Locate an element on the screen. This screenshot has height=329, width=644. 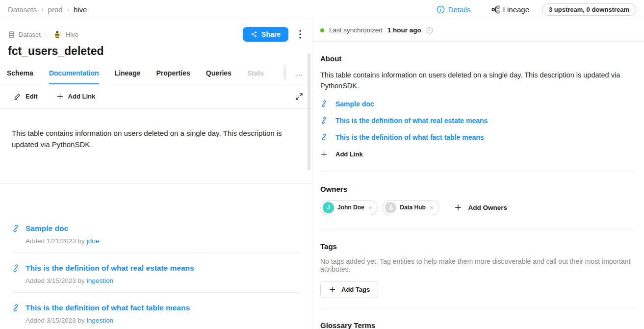
tags-heading: Tags is located at coordinates (478, 246).